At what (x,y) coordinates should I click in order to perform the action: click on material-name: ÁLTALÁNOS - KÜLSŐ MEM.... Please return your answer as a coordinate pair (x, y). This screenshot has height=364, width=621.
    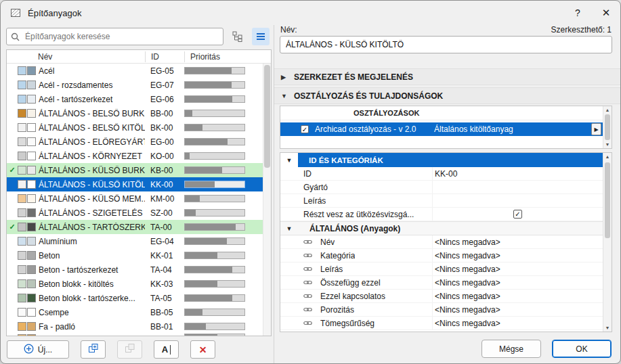
    Looking at the image, I should click on (92, 199).